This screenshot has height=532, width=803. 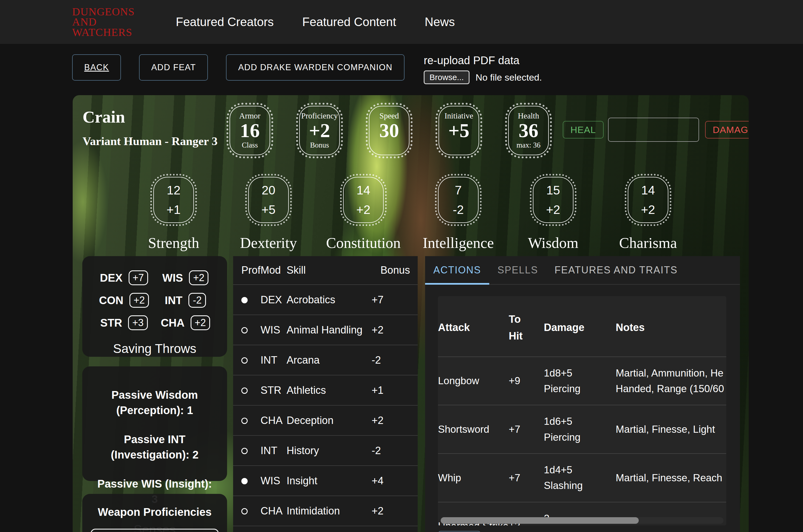 What do you see at coordinates (329, 451) in the screenshot?
I see `skill-name: History` at bounding box center [329, 451].